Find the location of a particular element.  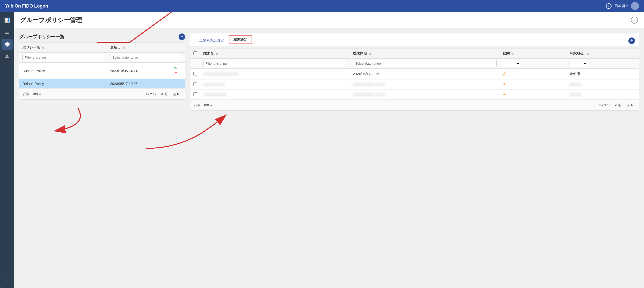

sidebar-item-user is located at coordinates (7, 56).